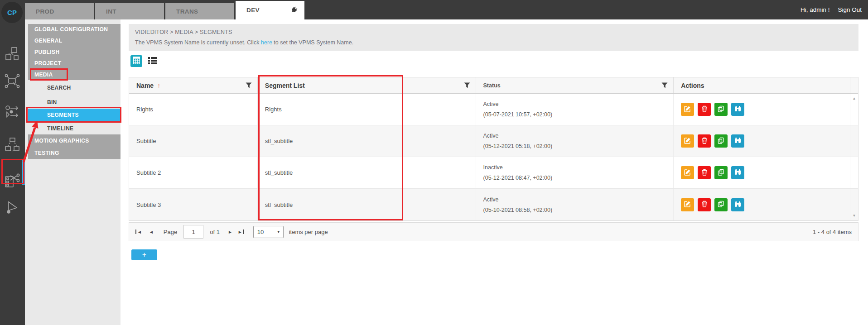 This screenshot has height=325, width=868. Describe the element at coordinates (367, 85) in the screenshot. I see `column-header-segment-list: Segment List` at that location.